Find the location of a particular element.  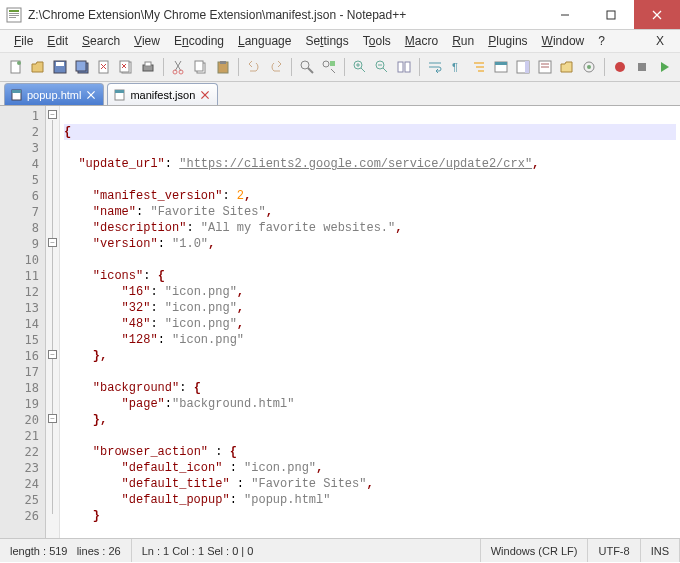

fold-column: − − − − is located at coordinates (53, 322).